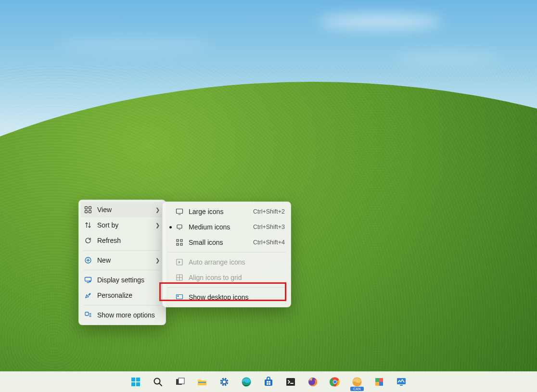 Image resolution: width=537 pixels, height=392 pixels. Describe the element at coordinates (202, 382) in the screenshot. I see `folder-icon` at that location.